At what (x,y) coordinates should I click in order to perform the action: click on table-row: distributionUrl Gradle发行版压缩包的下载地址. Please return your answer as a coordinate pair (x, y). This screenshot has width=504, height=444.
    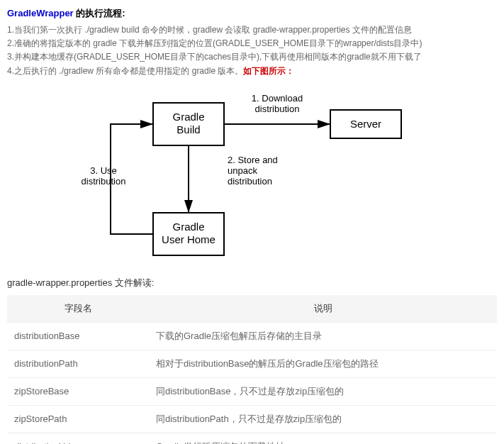
    Looking at the image, I should click on (252, 438).